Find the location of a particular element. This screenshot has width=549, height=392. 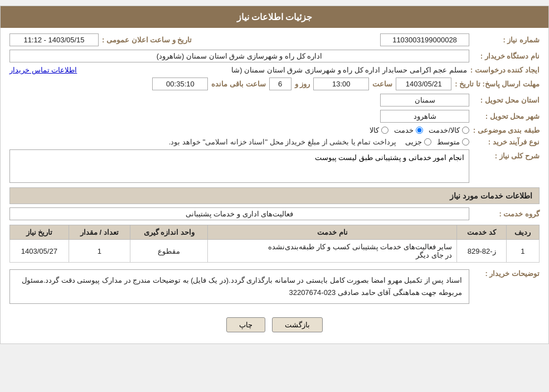

send-day-label: روز و is located at coordinates (303, 84).